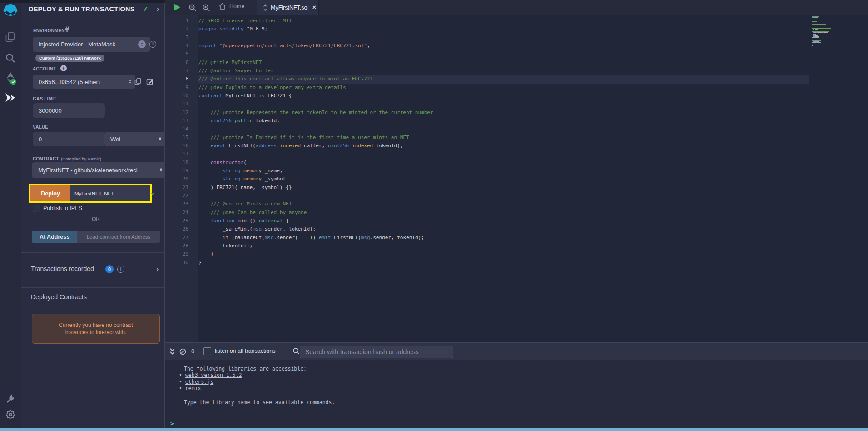 This screenshot has width=868, height=431. Describe the element at coordinates (177, 254) in the screenshot. I see `line-number: 29` at that location.